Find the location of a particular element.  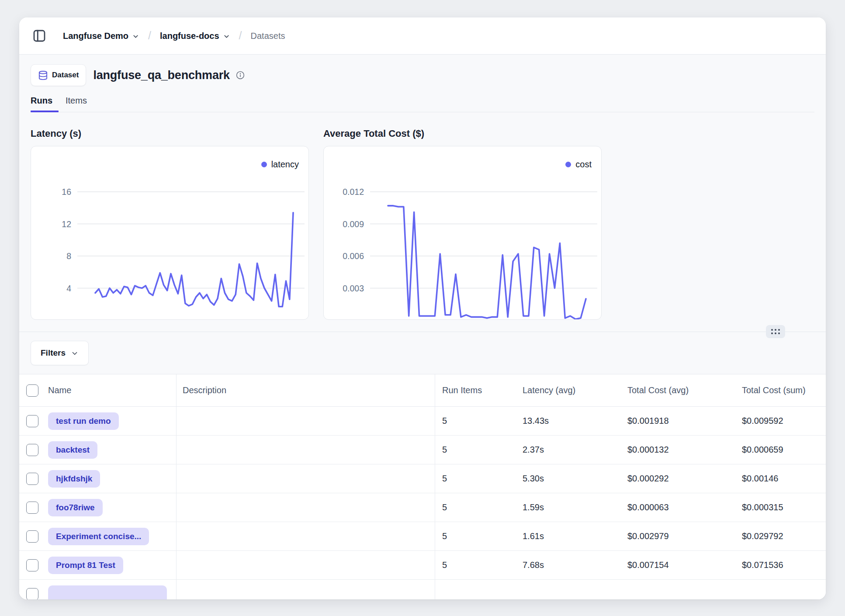

column-header-total-cost-avg: Total Cost (avg) is located at coordinates (678, 391).